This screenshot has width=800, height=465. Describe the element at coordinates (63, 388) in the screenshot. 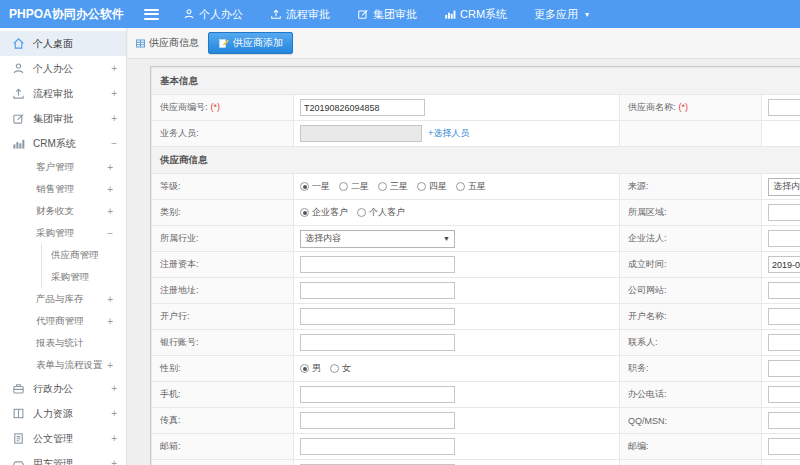

I see `sidebar-item: 行政办公+` at that location.